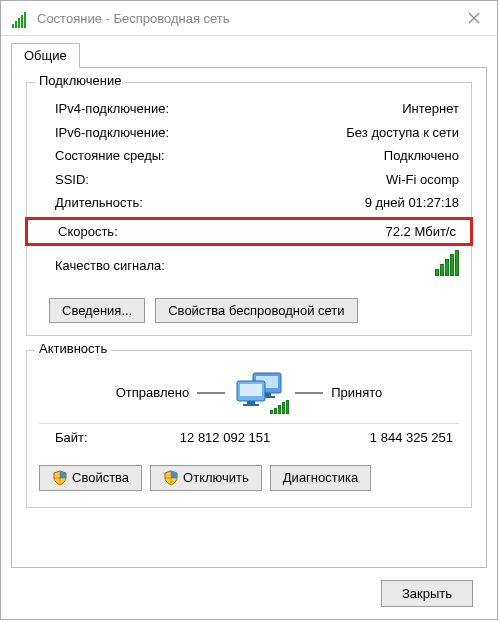  I want to click on properties-button-label: Свойства, so click(100, 478).